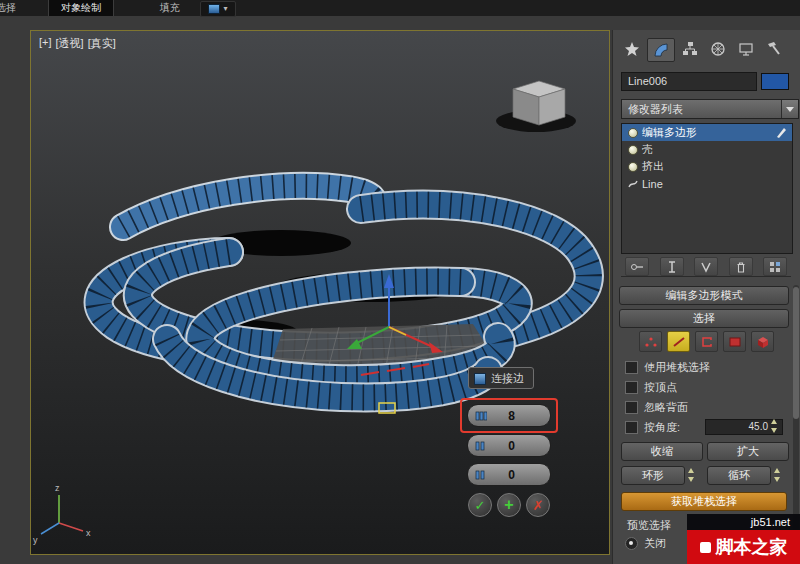 Image resolution: width=800 pixels, height=564 pixels. Describe the element at coordinates (214, 9) in the screenshot. I see `monitor-icon` at that location.